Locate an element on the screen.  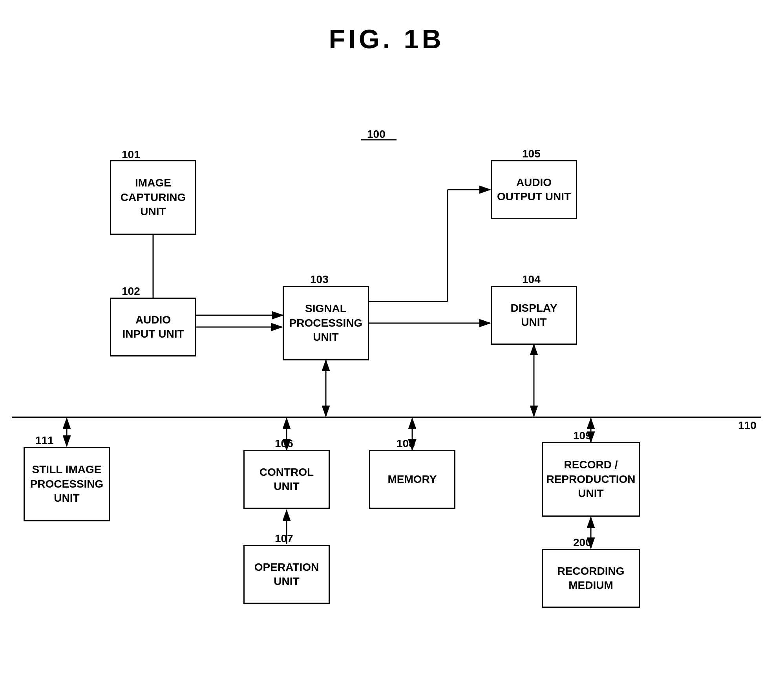
memory-block: MEMORY is located at coordinates (412, 479).